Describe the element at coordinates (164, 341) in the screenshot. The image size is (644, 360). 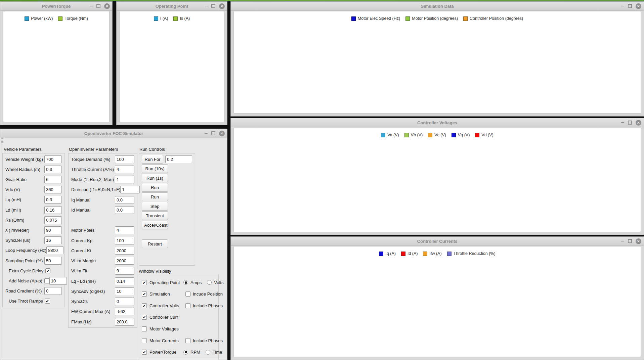
I see `visibility-label: Motor Currents` at that location.